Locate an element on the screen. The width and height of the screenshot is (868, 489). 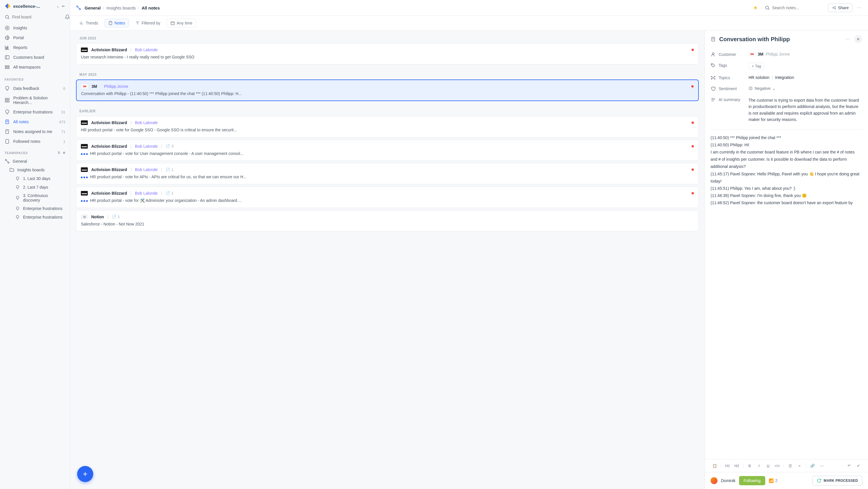
search-notes is located at coordinates (793, 8).